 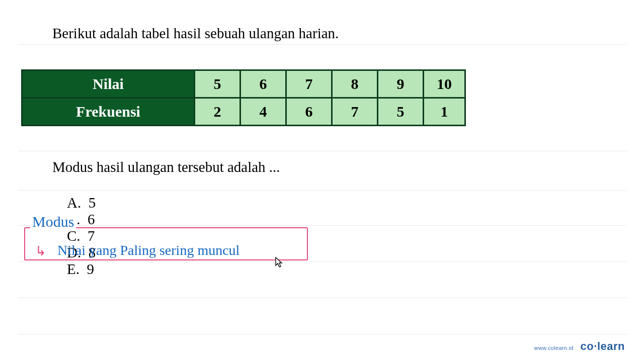 I want to click on intro-text: Berikut adalah tabel hasil sebuah ulanga…, so click(x=195, y=33).